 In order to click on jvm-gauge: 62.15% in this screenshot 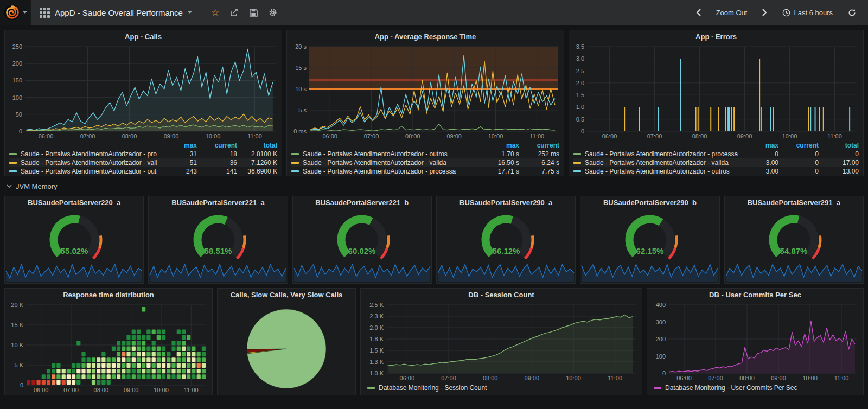, I will do `click(650, 235)`.